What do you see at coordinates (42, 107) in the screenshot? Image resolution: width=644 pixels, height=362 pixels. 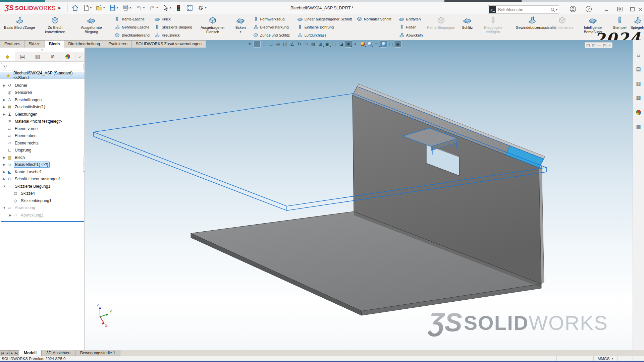 I see `tree-item-zuschnittsliste-1: ▶▤Zuschnittsliste(1)` at bounding box center [42, 107].